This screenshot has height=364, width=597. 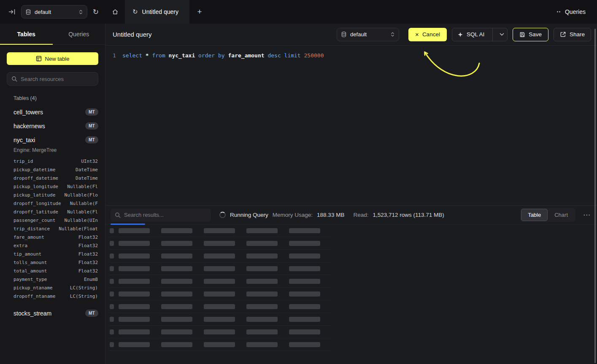 I want to click on view-tab-table: Table, so click(x=534, y=215).